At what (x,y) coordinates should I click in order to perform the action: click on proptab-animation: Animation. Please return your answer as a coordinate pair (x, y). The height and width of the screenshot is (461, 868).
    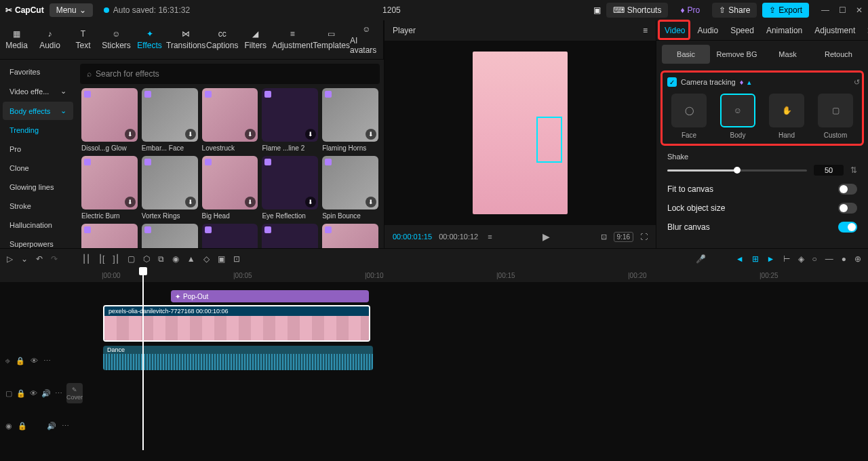
    Looking at the image, I should click on (784, 31).